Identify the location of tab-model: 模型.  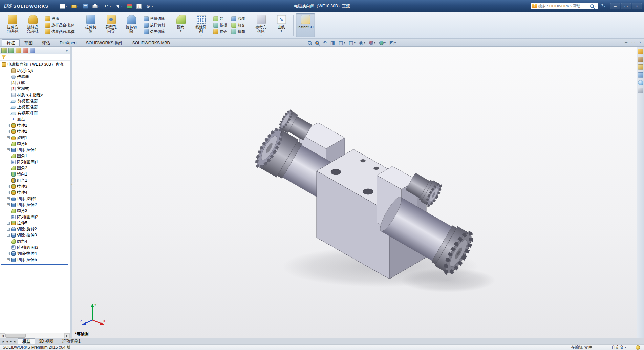
(26, 342).